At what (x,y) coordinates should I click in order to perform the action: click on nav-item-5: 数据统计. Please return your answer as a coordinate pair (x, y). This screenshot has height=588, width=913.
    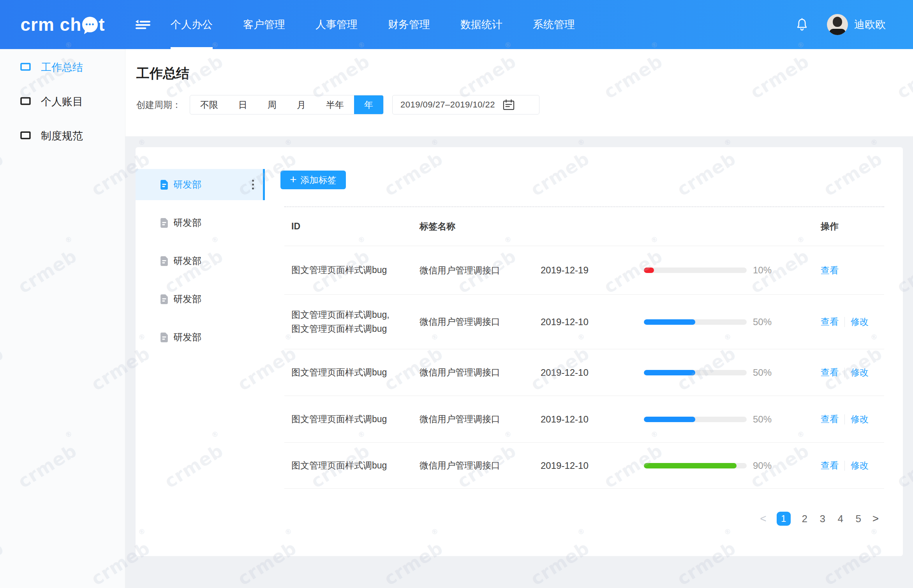
    Looking at the image, I should click on (481, 25).